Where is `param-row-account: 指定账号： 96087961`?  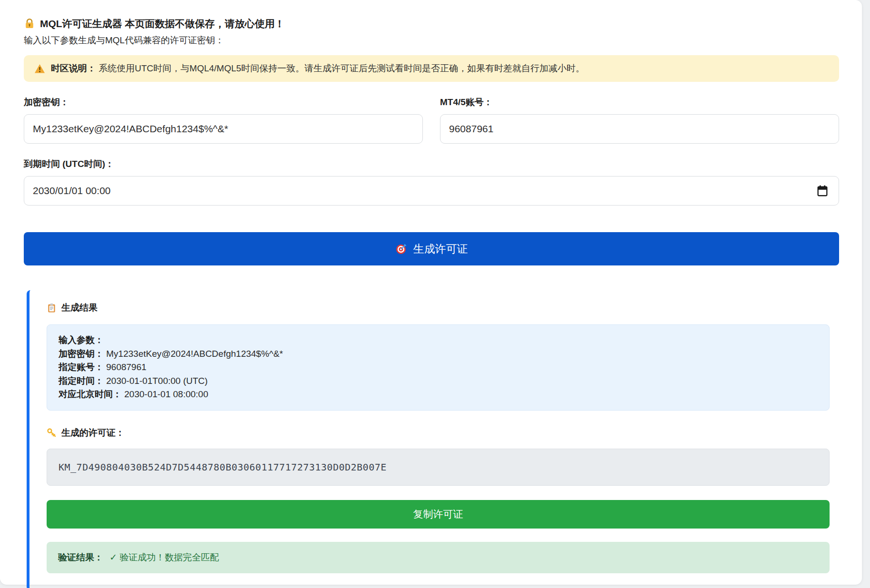
param-row-account: 指定账号： 96087961 is located at coordinates (438, 367).